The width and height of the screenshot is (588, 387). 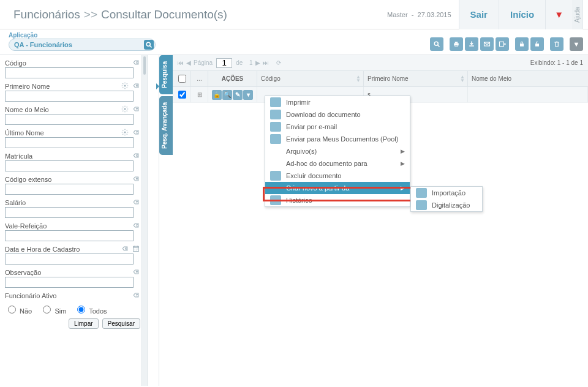 What do you see at coordinates (266, 62) in the screenshot?
I see `last-page-icon: ⏭` at bounding box center [266, 62].